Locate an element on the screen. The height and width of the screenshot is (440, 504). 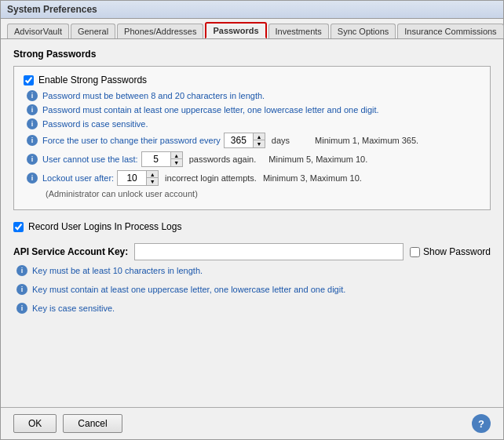
help-button: ? is located at coordinates (481, 424).